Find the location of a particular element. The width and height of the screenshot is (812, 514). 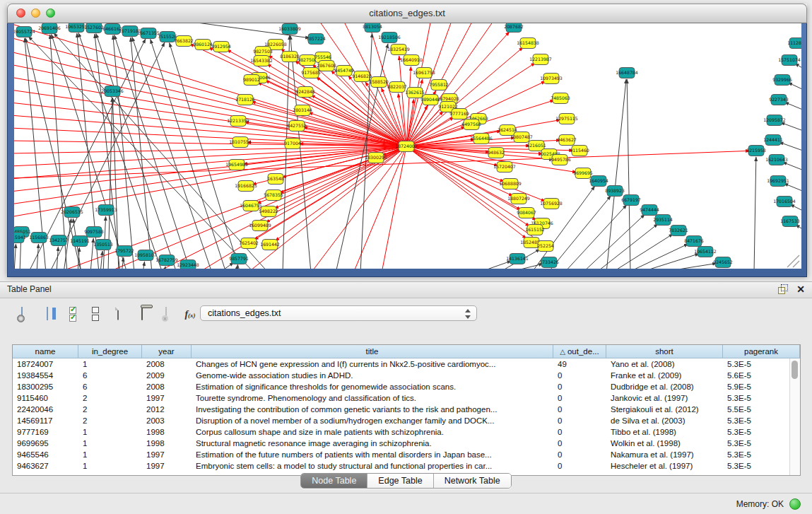

network-node: 917004 is located at coordinates (293, 144).